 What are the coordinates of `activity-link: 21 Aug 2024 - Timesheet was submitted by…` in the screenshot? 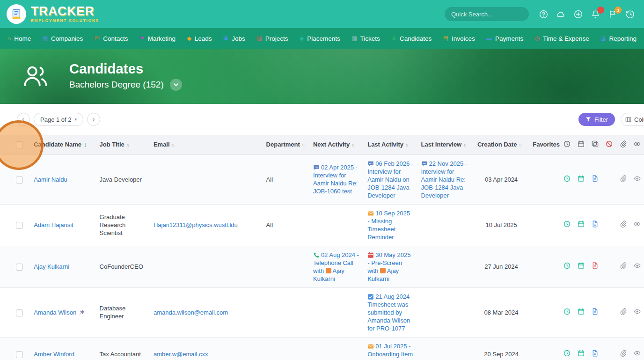 It's located at (390, 313).